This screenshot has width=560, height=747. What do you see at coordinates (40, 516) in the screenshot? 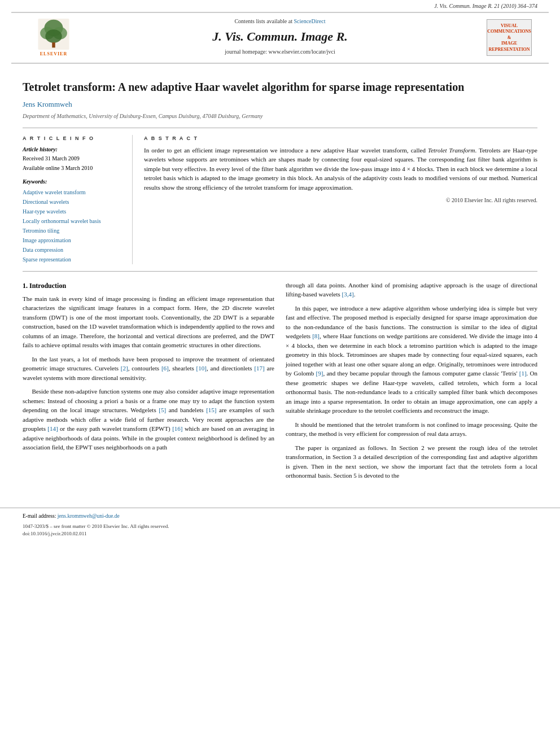
I see `email-label: E-mail address:` at bounding box center [40, 516].